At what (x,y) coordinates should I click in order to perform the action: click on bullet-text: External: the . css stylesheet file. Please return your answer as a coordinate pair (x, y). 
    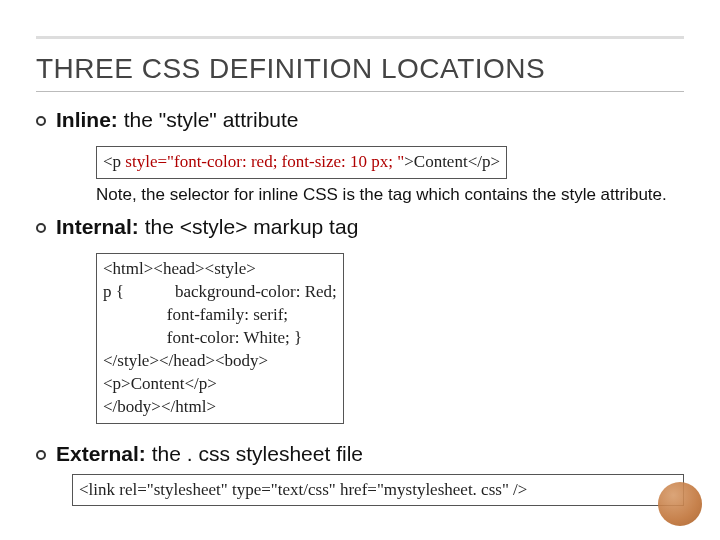
    Looking at the image, I should click on (210, 454).